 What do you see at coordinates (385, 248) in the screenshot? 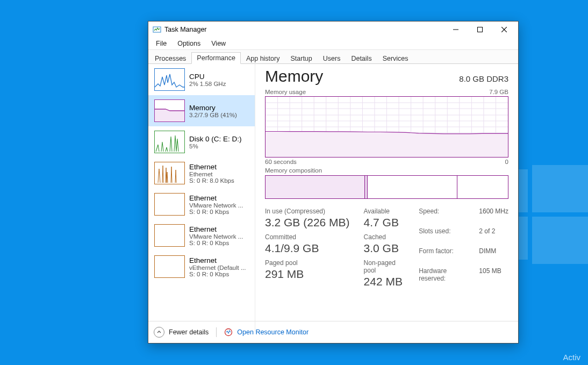
I see `stat-mid-value-1: 3.0 GB` at bounding box center [385, 248].